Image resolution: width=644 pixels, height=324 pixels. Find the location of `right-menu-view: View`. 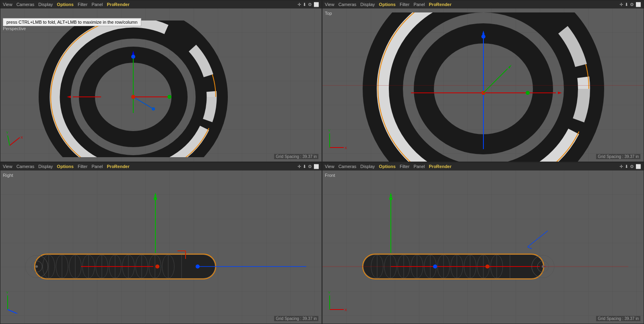

right-menu-view: View is located at coordinates (8, 166).